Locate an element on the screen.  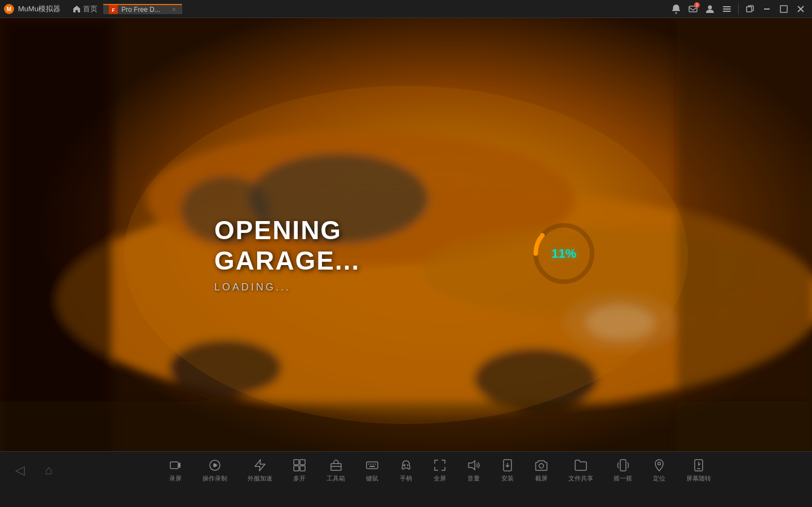
screenshot-btn: 截屏 is located at coordinates (541, 470).